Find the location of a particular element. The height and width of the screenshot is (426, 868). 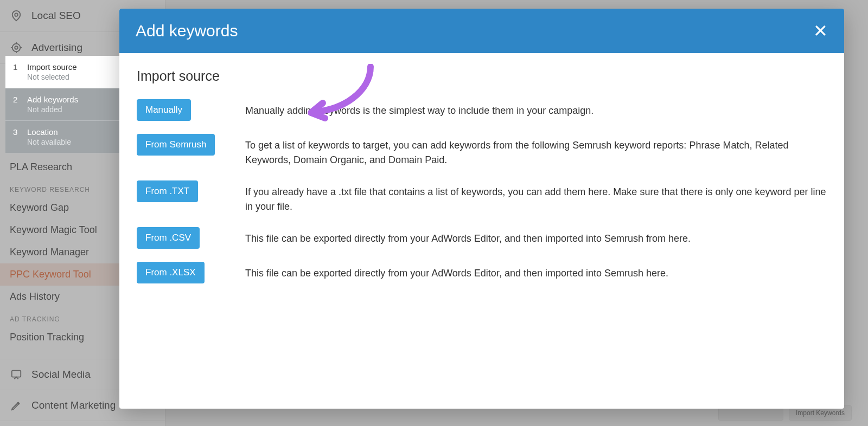

from-txt-button: From .TXT is located at coordinates (167, 191).